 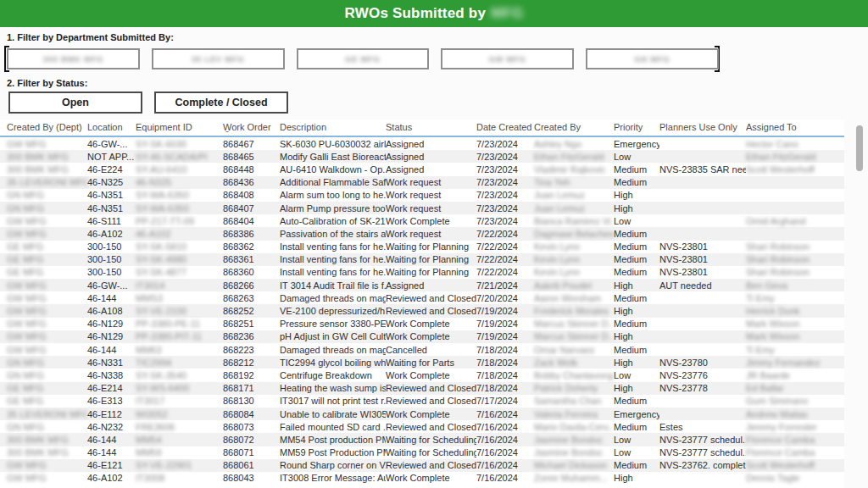 I want to click on cell-location: 46-N351, so click(x=112, y=195).